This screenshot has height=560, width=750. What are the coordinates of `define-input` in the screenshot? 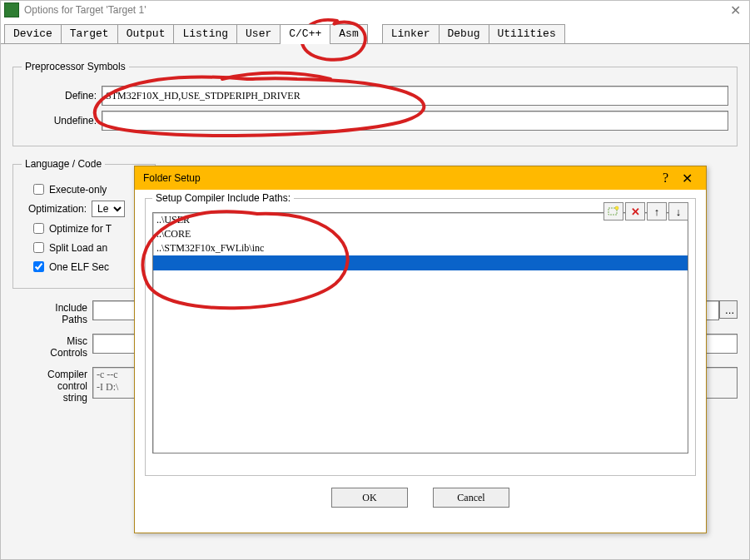 It's located at (415, 96).